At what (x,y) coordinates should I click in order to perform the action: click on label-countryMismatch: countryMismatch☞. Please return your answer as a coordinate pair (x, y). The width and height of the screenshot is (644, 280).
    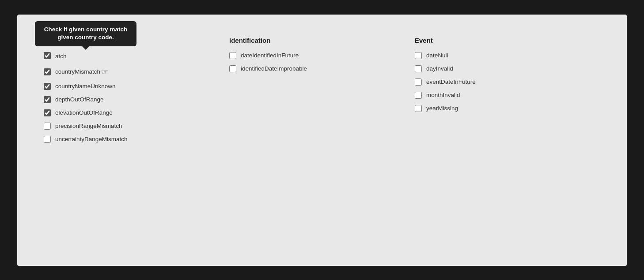
    Looking at the image, I should click on (82, 72).